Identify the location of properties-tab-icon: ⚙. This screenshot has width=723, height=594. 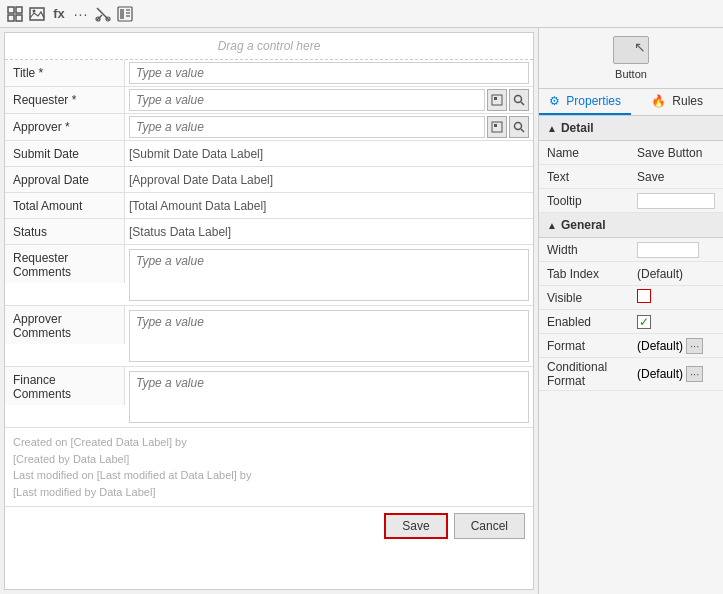
(554, 101).